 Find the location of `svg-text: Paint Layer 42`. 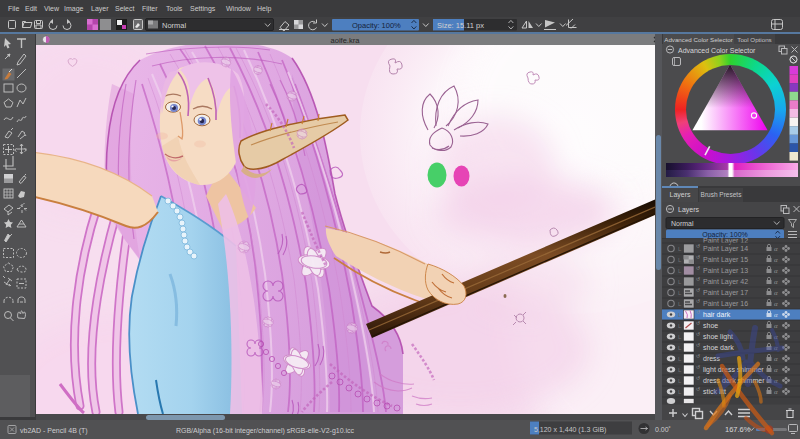

svg-text: Paint Layer 42 is located at coordinates (726, 282).